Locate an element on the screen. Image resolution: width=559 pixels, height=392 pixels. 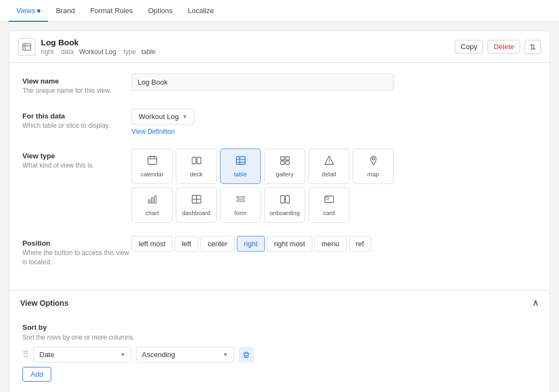
card-view-label: card is located at coordinates (329, 213).